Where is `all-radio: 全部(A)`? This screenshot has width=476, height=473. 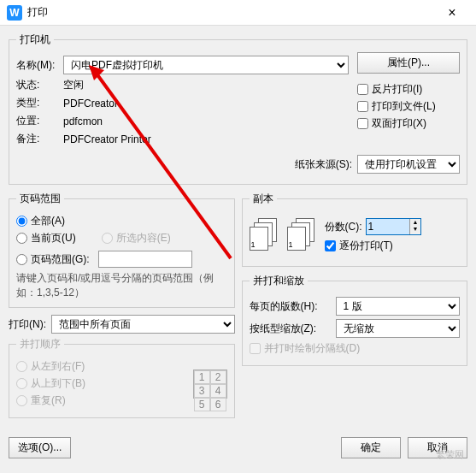
all-radio: 全部(A) is located at coordinates (46, 221).